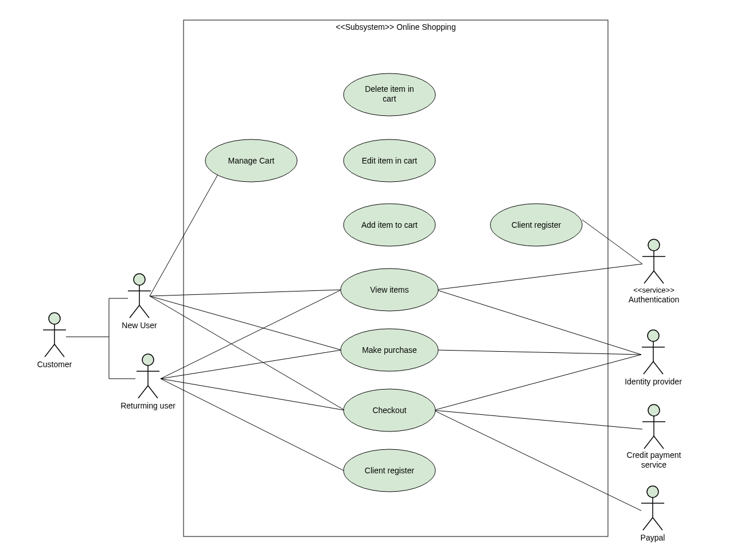 The width and height of the screenshot is (729, 560). What do you see at coordinates (654, 300) in the screenshot?
I see `actor-authentication-label: Authentication` at bounding box center [654, 300].